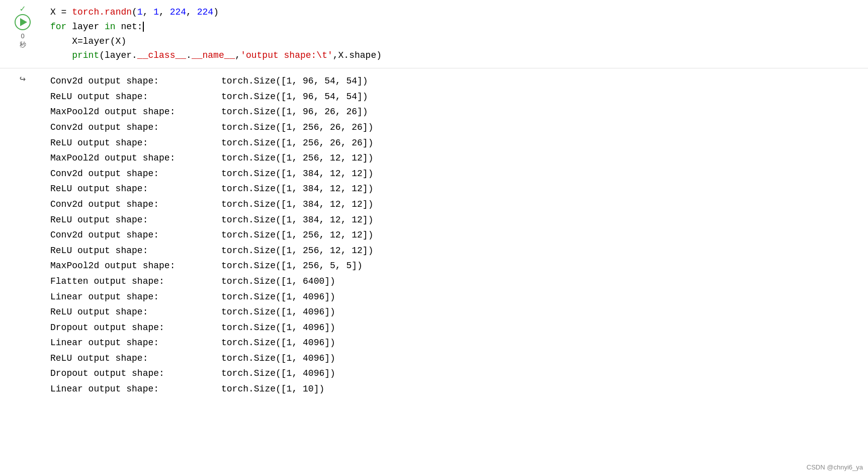 Image resolution: width=868 pixels, height=476 pixels. What do you see at coordinates (23, 22) in the screenshot?
I see `run-button` at bounding box center [23, 22].